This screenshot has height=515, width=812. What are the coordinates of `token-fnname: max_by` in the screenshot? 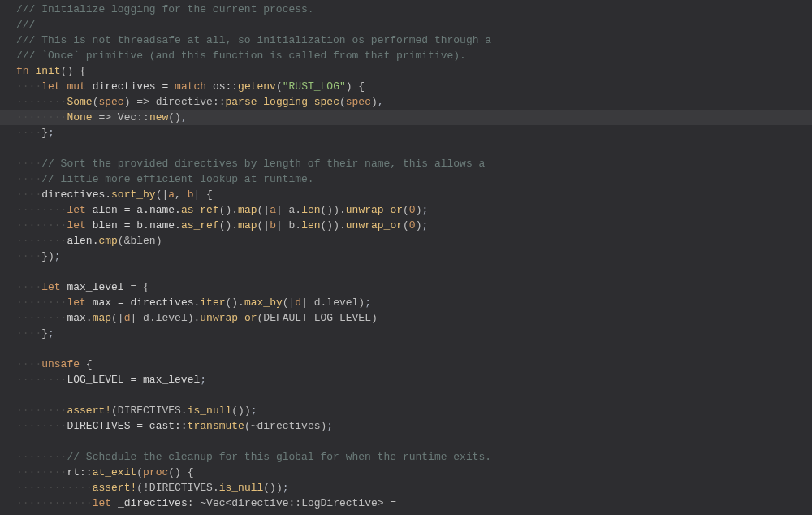 It's located at (263, 302).